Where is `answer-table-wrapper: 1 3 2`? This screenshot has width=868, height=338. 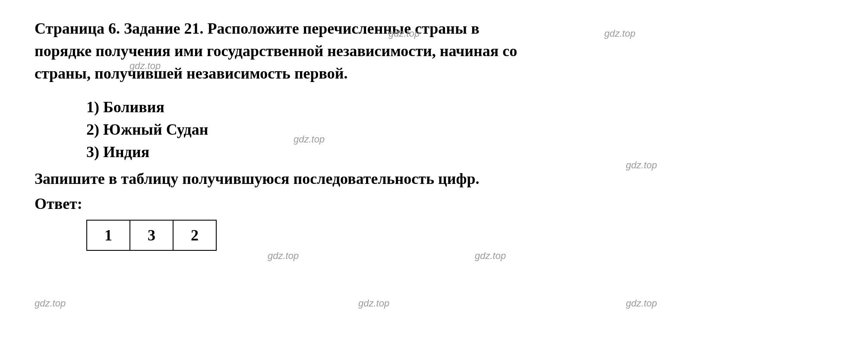
answer-table-wrapper: 1 3 2 is located at coordinates (152, 235).